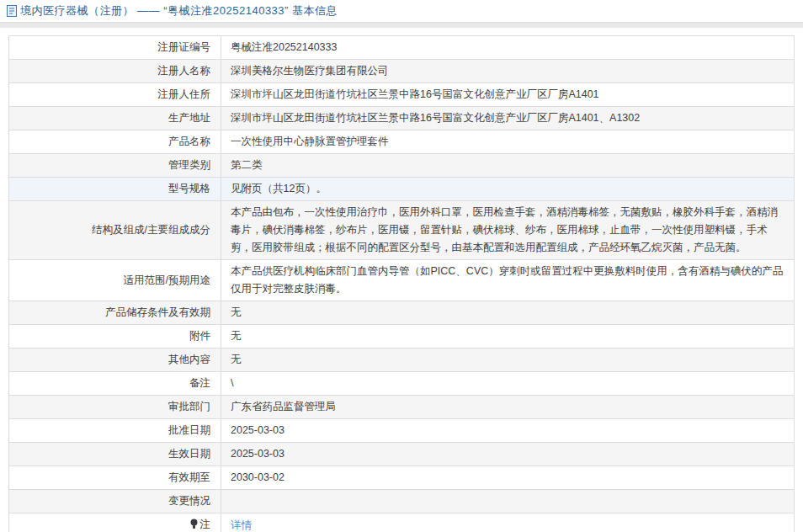 The height and width of the screenshot is (532, 803). What do you see at coordinates (402, 72) in the screenshot?
I see `table-row: 注册人名称 深圳美格尔生物医疗集团有限公司` at bounding box center [402, 72].